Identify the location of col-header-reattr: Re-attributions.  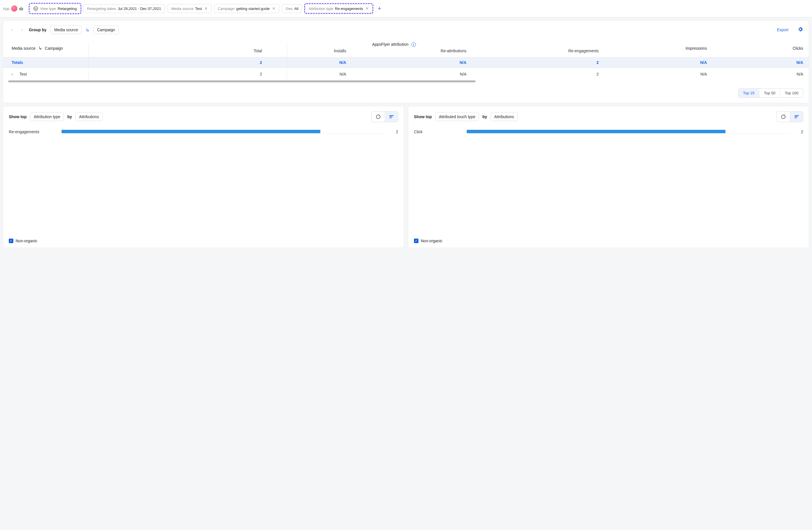
(412, 53).